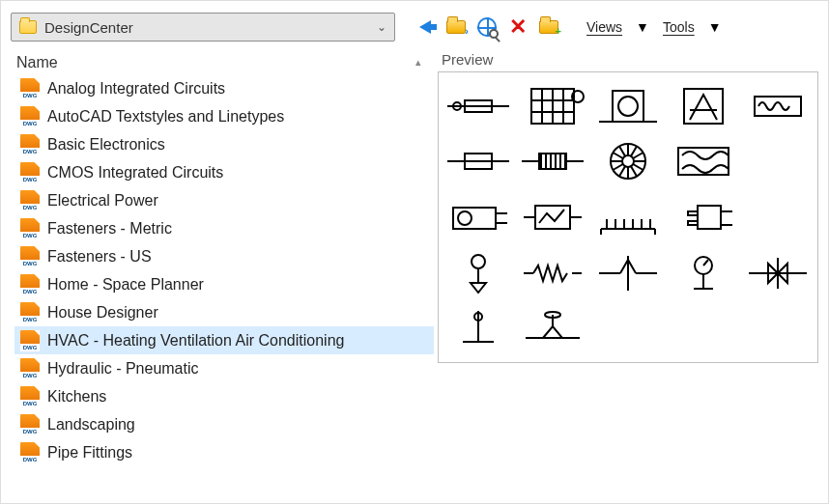  Describe the element at coordinates (418, 62) in the screenshot. I see `sort-ascending-icon: ▴` at that location.